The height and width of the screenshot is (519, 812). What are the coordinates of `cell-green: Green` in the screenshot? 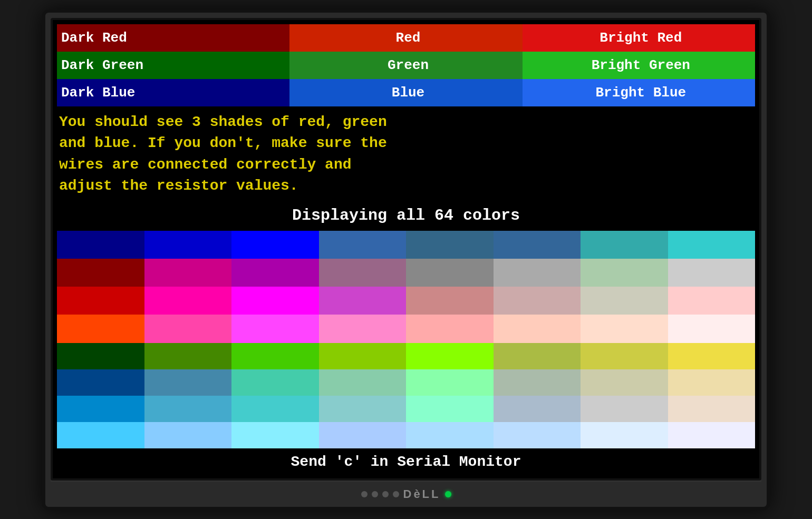 It's located at (406, 65).